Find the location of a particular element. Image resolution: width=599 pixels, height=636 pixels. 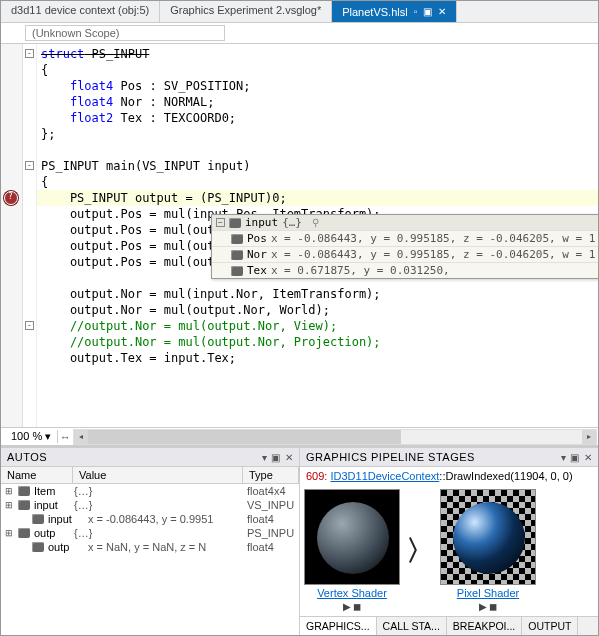

sub-tab-output: OUTPUT is located at coordinates (550, 626).